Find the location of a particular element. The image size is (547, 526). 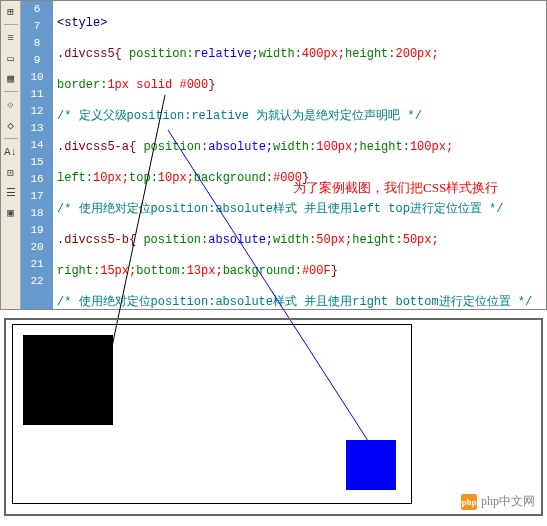

line-number: 18 is located at coordinates (37, 214).